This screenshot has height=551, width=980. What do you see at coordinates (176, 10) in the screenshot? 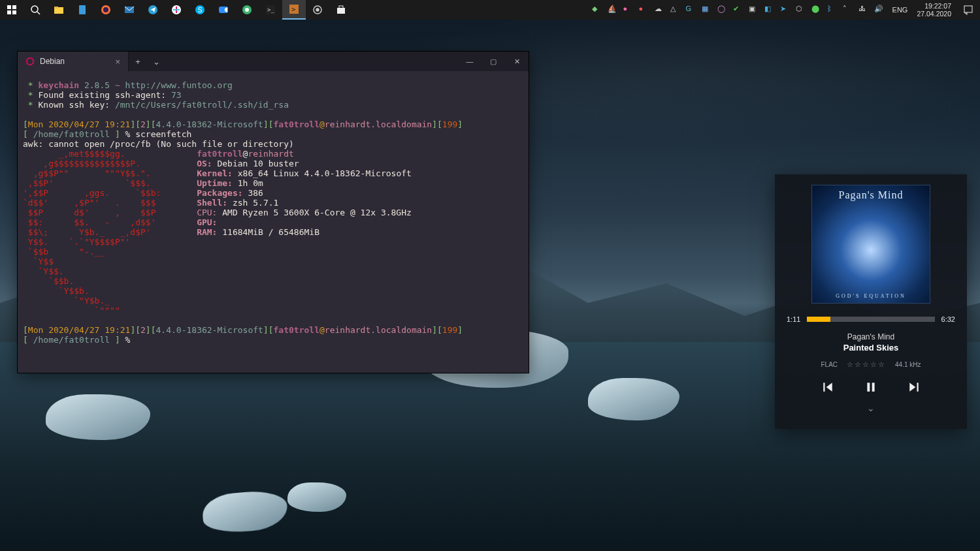
I see `slack-button` at bounding box center [176, 10].